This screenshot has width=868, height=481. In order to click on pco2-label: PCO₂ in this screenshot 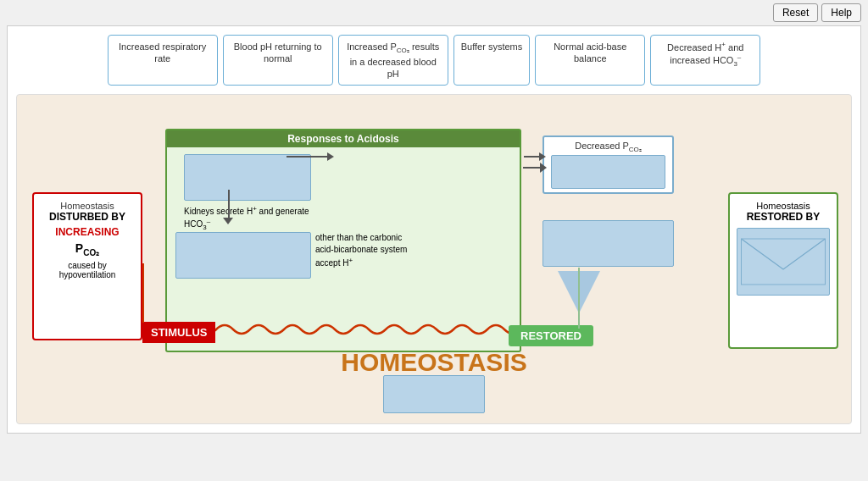, I will do `click(87, 249)`.